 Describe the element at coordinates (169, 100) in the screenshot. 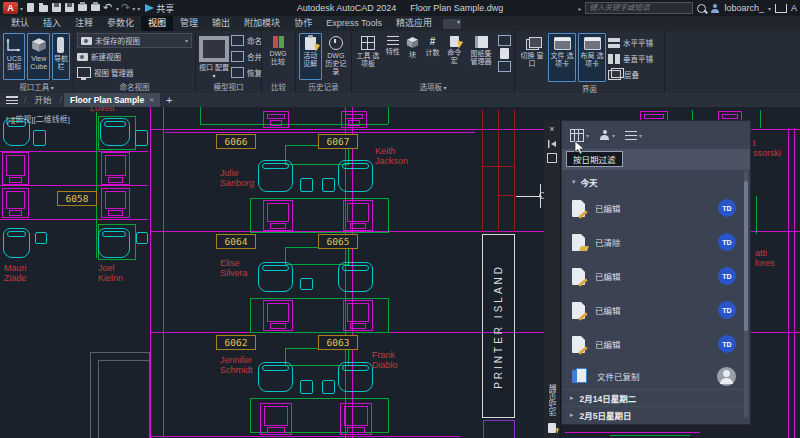

I see `new-tab-button: +` at that location.